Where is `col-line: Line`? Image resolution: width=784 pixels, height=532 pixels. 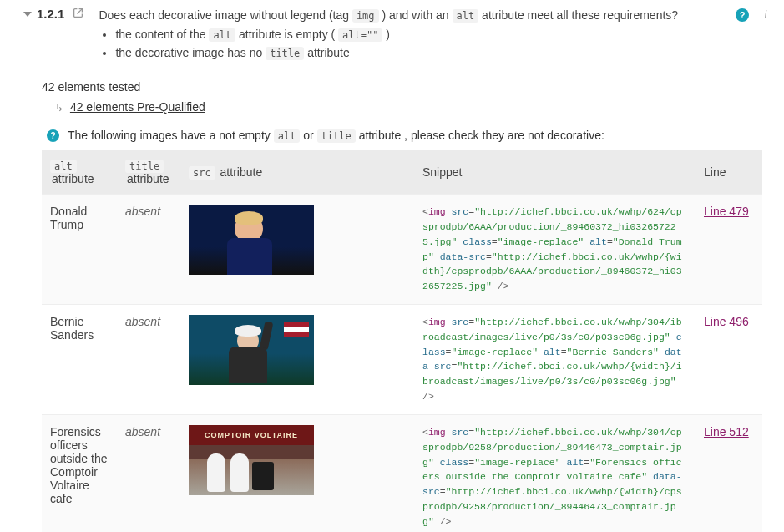 col-line: Line is located at coordinates (729, 172).